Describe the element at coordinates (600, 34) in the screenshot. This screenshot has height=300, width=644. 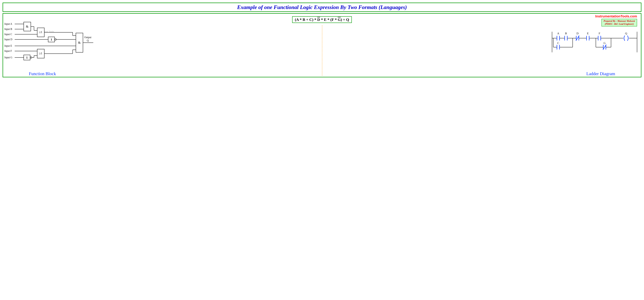
I see `ladder-f: F` at that location.